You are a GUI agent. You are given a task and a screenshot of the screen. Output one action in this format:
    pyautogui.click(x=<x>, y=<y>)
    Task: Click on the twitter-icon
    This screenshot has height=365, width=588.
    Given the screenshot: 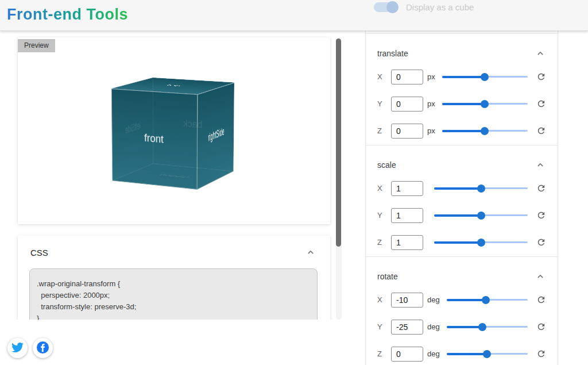 What is the action you would take?
    pyautogui.click(x=17, y=348)
    